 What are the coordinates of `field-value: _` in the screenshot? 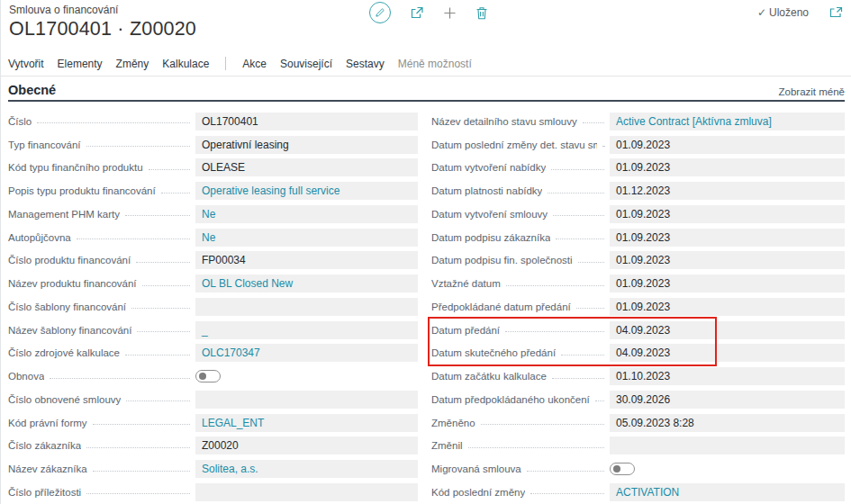 It's located at (306, 330).